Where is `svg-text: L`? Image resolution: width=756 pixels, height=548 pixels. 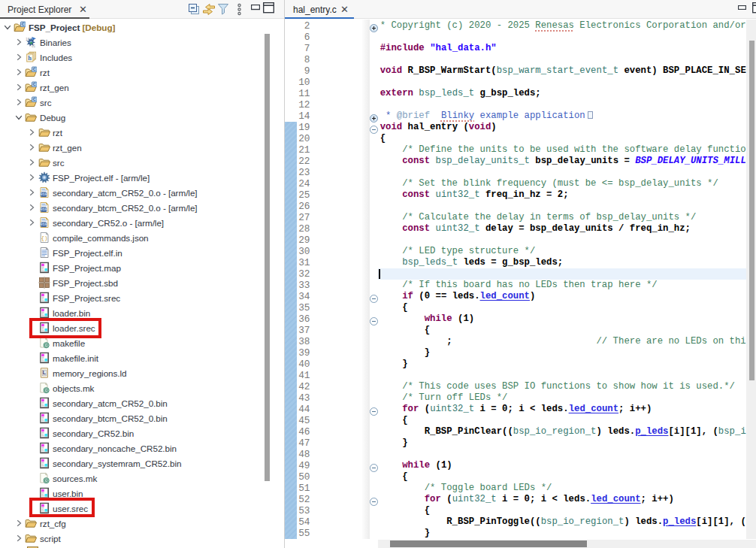 svg-text: L is located at coordinates (45, 373).